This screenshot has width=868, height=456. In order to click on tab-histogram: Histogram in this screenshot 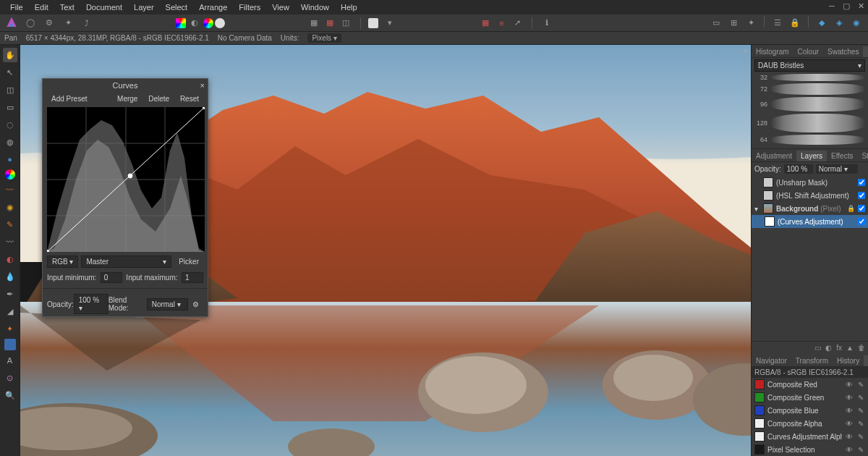, I will do `click(773, 52)`.